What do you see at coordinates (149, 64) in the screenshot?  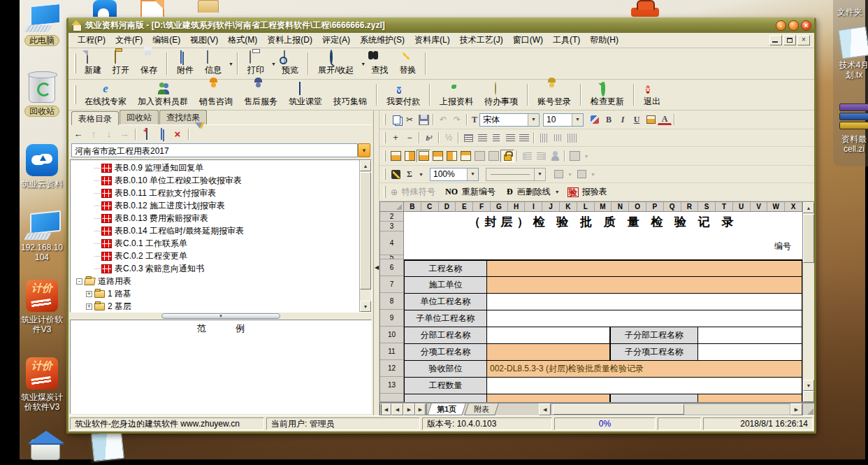 I see `save-button: 保存` at bounding box center [149, 64].